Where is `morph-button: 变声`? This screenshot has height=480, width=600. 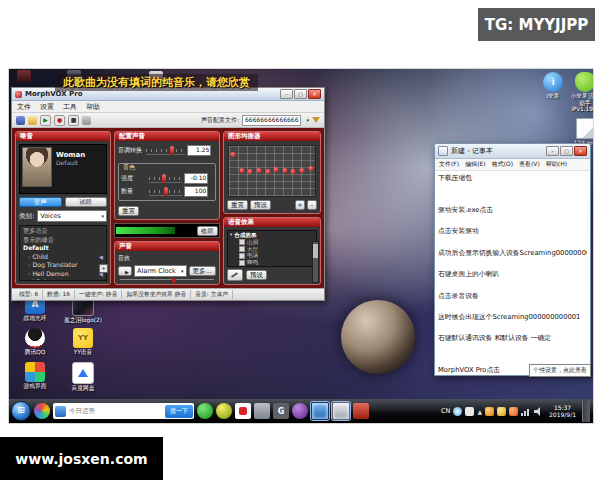
morph-button: 变声 is located at coordinates (40, 202).